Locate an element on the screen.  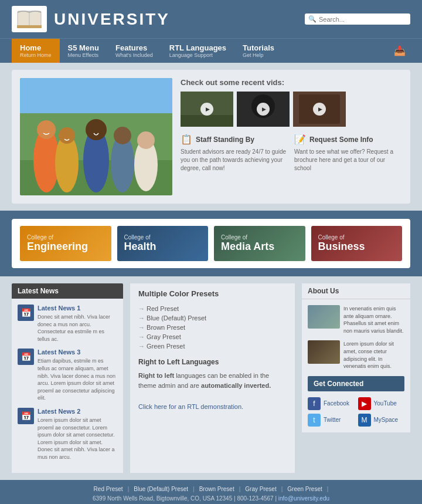
social-myspace: M MySpace is located at coordinates (382, 420).